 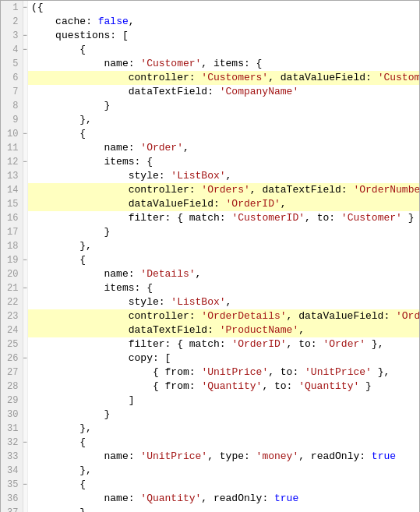 What do you see at coordinates (259, 330) in the screenshot?
I see `token-c-string: 'ProductName'` at bounding box center [259, 330].